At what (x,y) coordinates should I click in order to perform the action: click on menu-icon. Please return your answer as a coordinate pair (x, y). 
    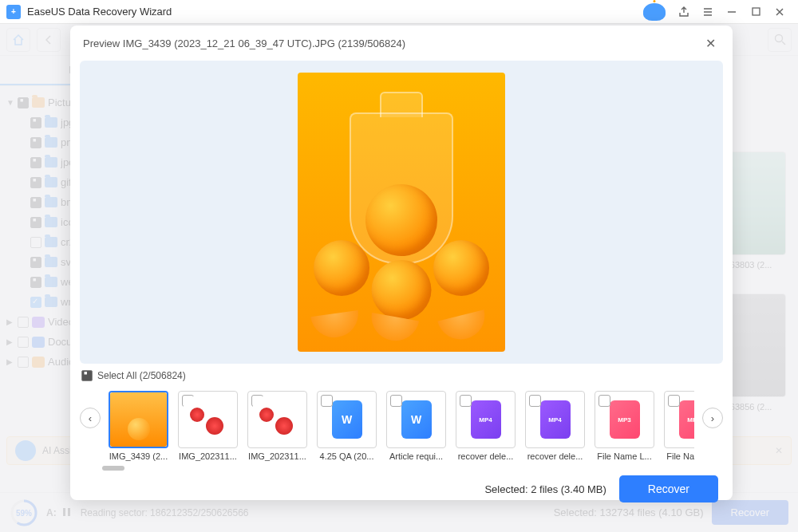
    Looking at the image, I should click on (708, 12).